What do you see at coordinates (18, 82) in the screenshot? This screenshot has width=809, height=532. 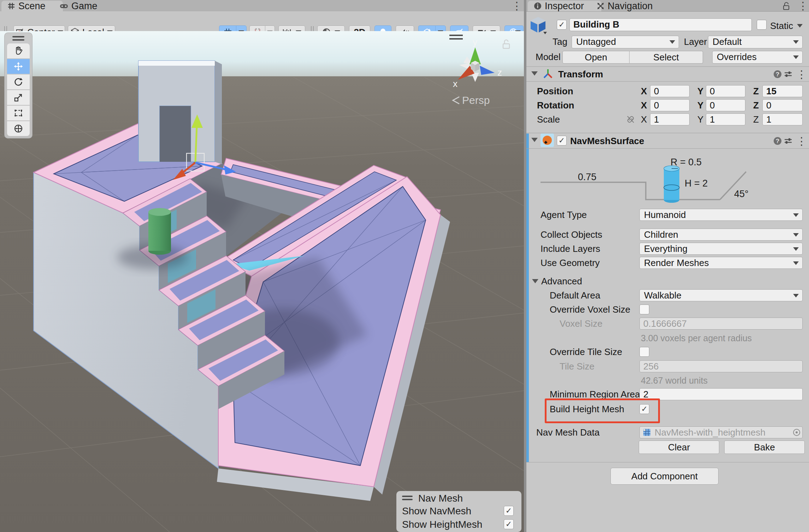 I see `rotate-icon` at bounding box center [18, 82].